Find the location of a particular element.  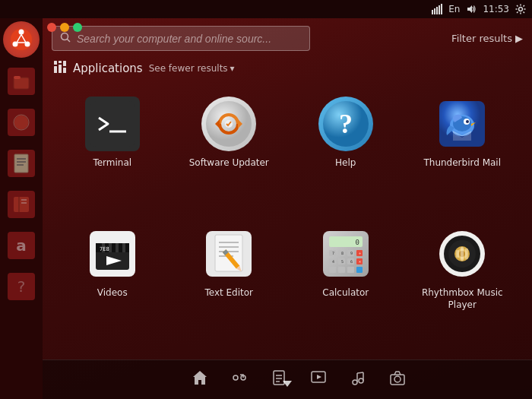

volume-icon is located at coordinates (471, 9).